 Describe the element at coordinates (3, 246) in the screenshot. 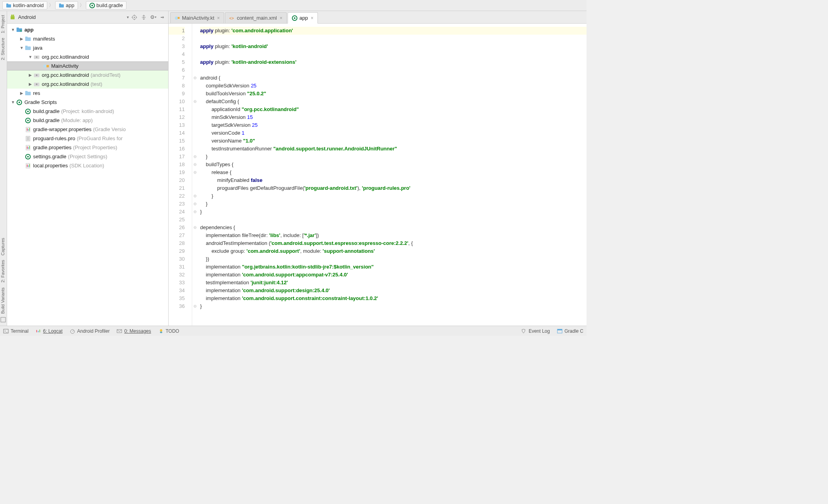

I see `captures-tab: Captures` at that location.